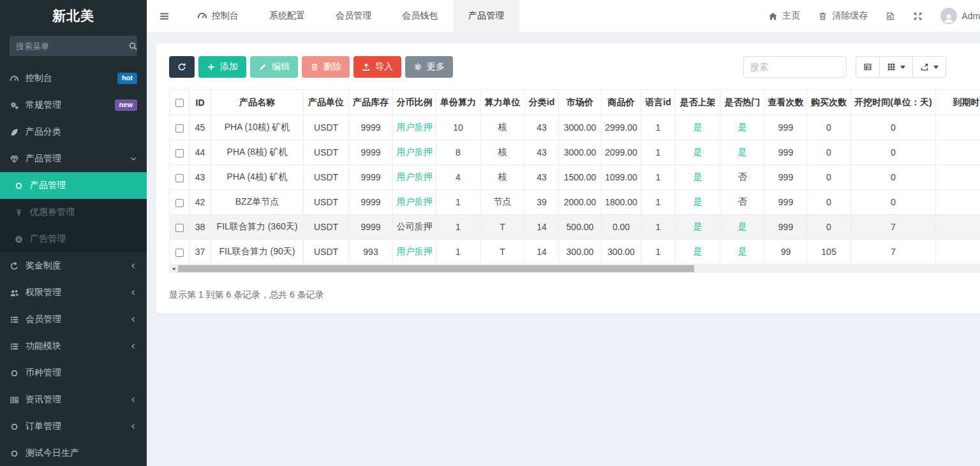  I want to click on sidebar-toggle-button, so click(165, 16).